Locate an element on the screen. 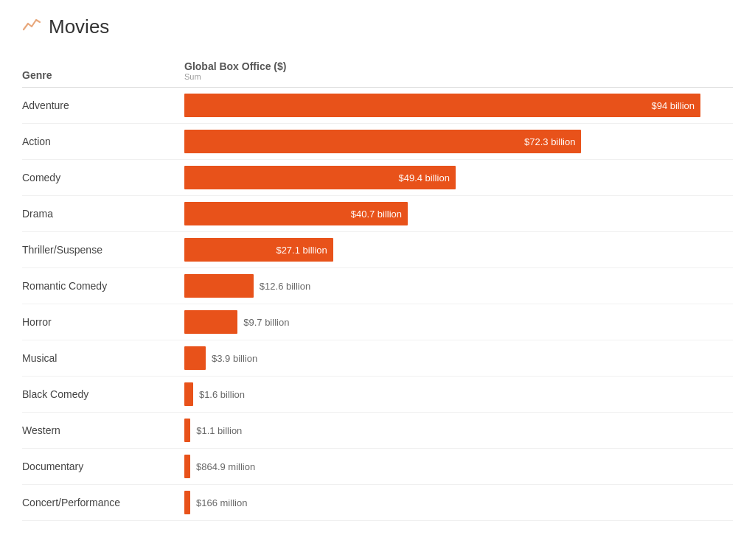 The image size is (755, 560). genre-label: Concert/Performance is located at coordinates (103, 503).